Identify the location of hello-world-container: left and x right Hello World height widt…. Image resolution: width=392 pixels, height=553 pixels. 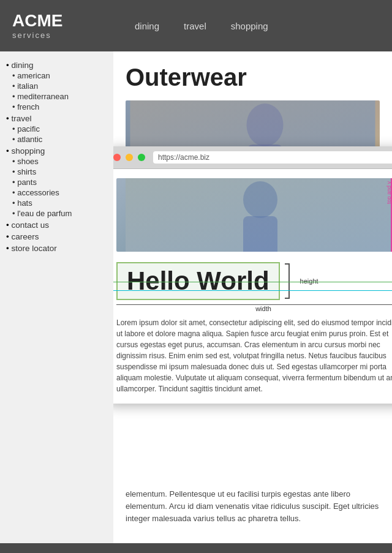
(254, 285).